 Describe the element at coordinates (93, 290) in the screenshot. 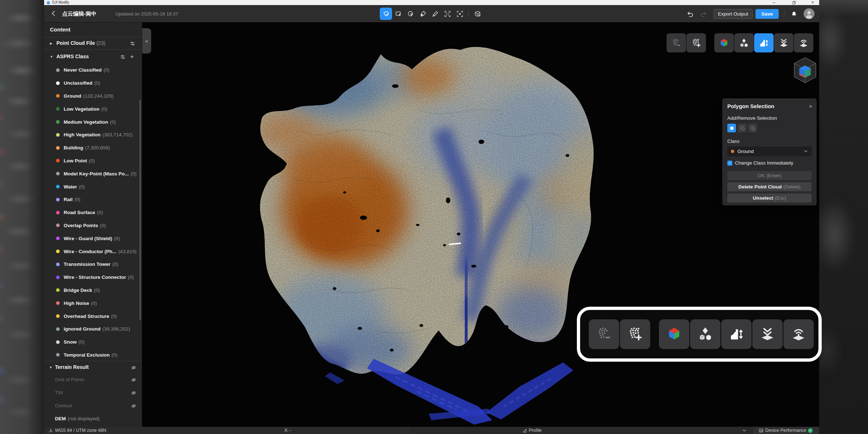

I see `class-row-bridge-deck: Bridge Deck(0)` at that location.